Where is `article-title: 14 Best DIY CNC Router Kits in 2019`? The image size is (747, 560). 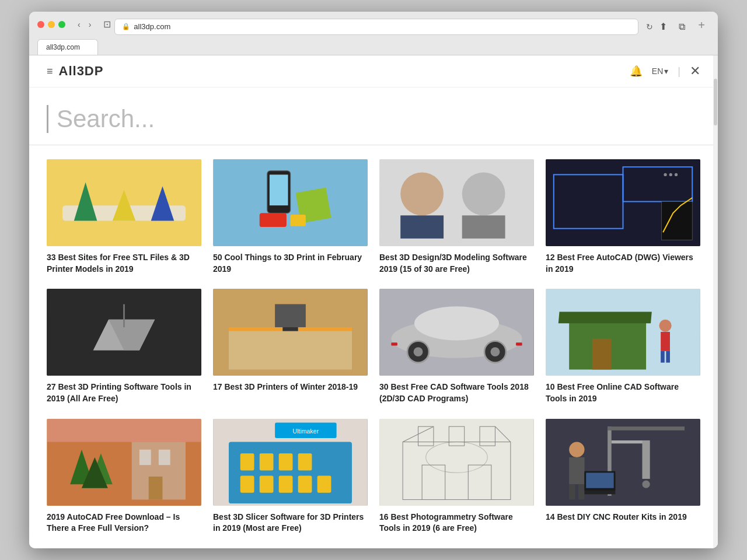 article-title: 14 Best DIY CNC Router Kits in 2019 is located at coordinates (623, 517).